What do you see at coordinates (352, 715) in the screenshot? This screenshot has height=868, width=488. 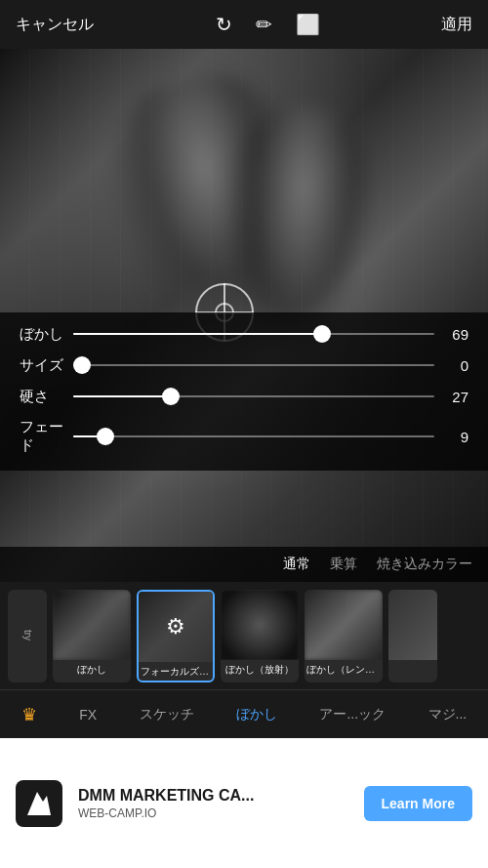 I see `nav-item-art: アー...ック` at bounding box center [352, 715].